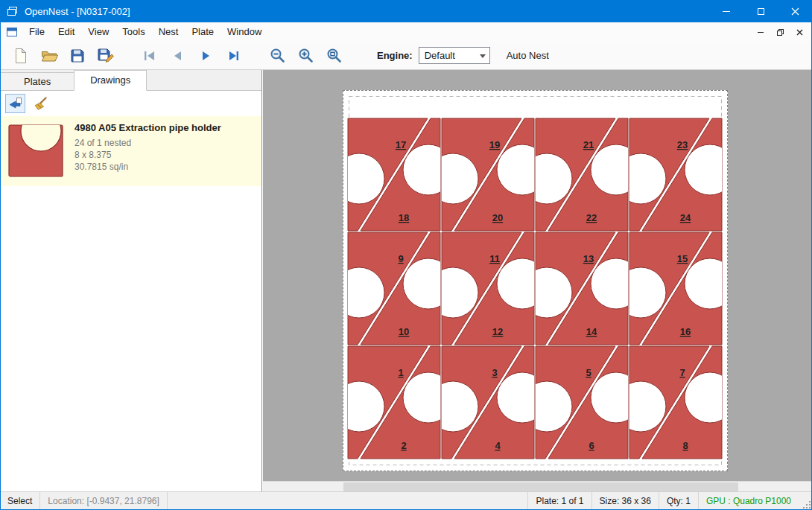 This screenshot has height=510, width=812. What do you see at coordinates (98, 32) in the screenshot?
I see `menu-view: View` at bounding box center [98, 32].